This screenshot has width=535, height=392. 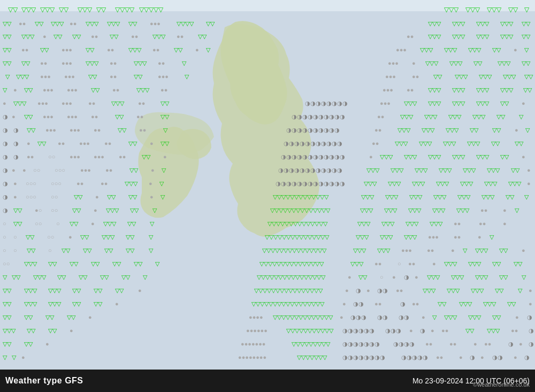 What do you see at coordinates (44, 381) in the screenshot?
I see `map-title-label: Weather type GFS` at bounding box center [44, 381].